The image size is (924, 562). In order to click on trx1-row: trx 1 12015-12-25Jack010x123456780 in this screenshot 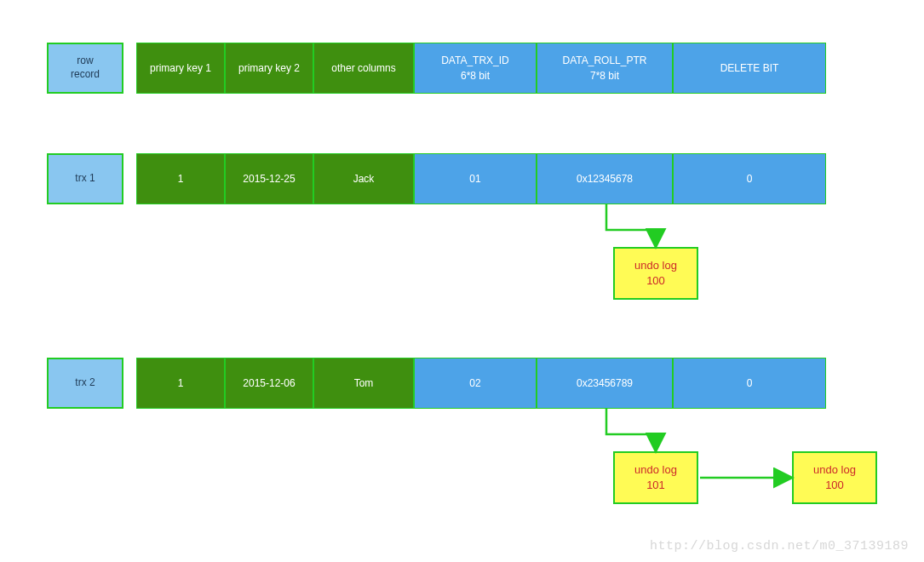, I will do `click(436, 179)`.